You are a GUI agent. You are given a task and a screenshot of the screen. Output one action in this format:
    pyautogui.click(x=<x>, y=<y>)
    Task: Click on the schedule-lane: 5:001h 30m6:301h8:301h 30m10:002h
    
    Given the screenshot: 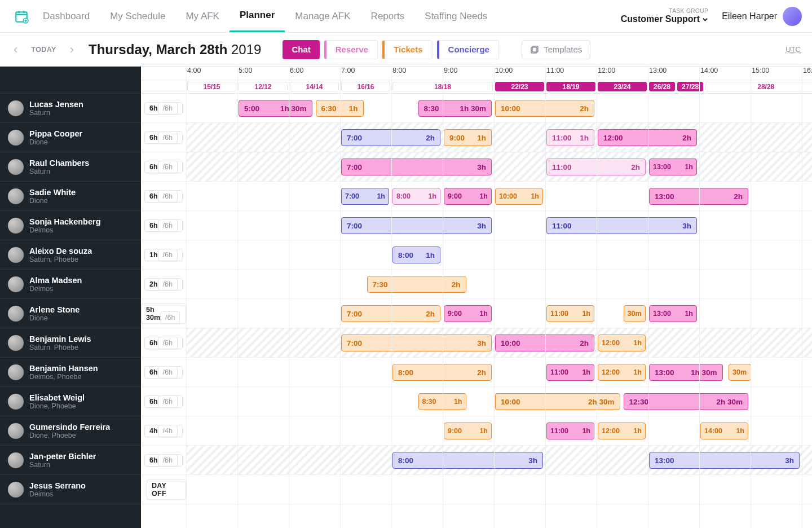 What is the action you would take?
    pyautogui.click(x=499, y=108)
    